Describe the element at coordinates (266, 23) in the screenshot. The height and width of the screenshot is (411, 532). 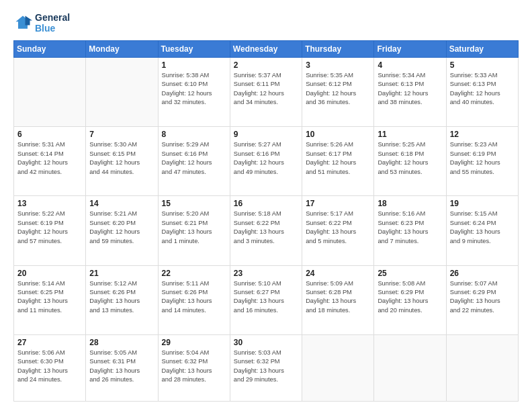
I see `header: General Blue` at that location.